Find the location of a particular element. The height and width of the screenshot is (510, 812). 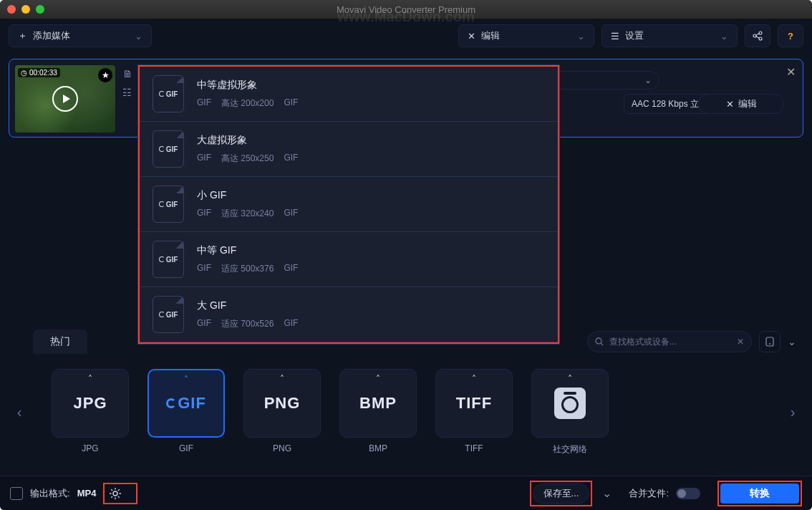

preset-item: GIF 中等虚拟形象 GIF高达 200x200GIF is located at coordinates (349, 95).